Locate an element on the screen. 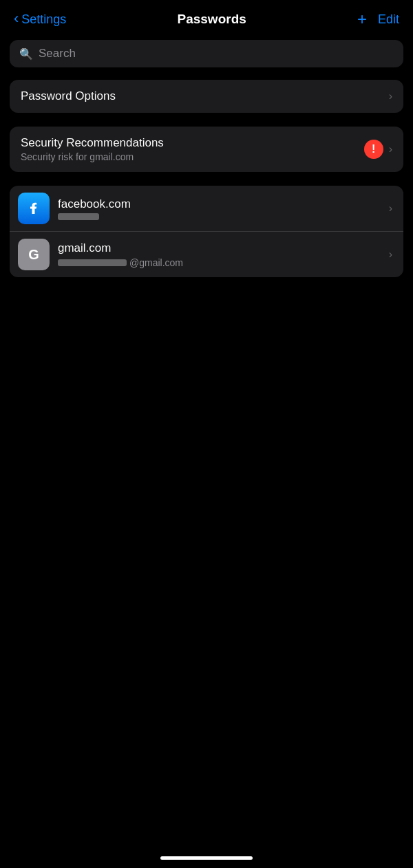  facebook-username is located at coordinates (219, 217).